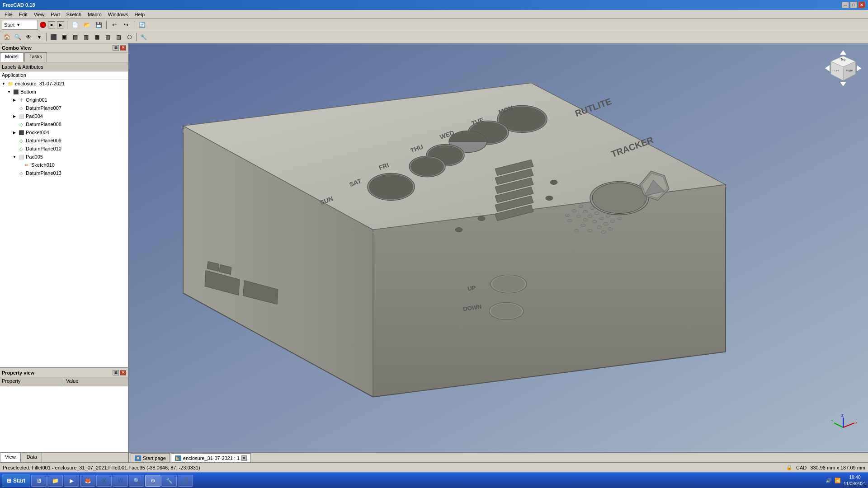  I want to click on view-top: ▤, so click(75, 37).